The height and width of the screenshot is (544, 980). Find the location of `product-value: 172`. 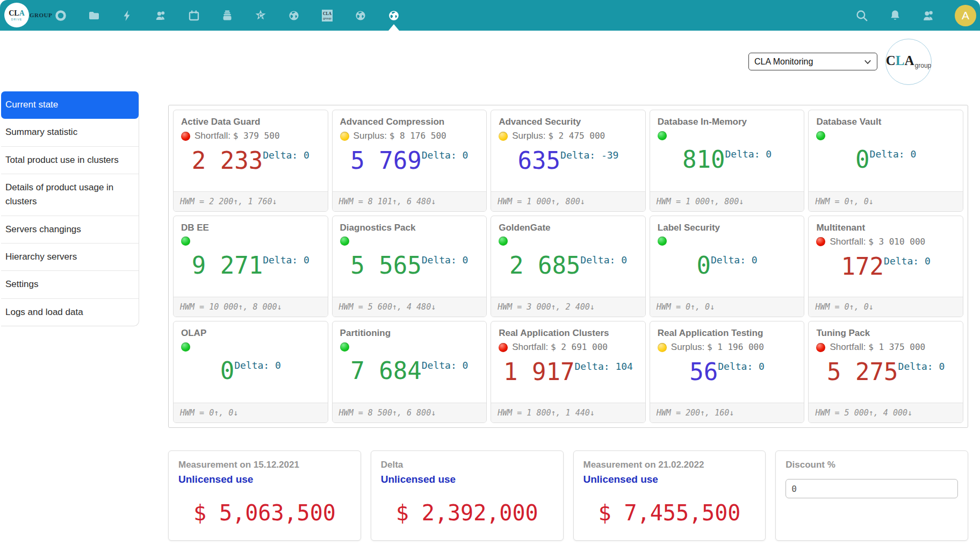

product-value: 172 is located at coordinates (863, 267).